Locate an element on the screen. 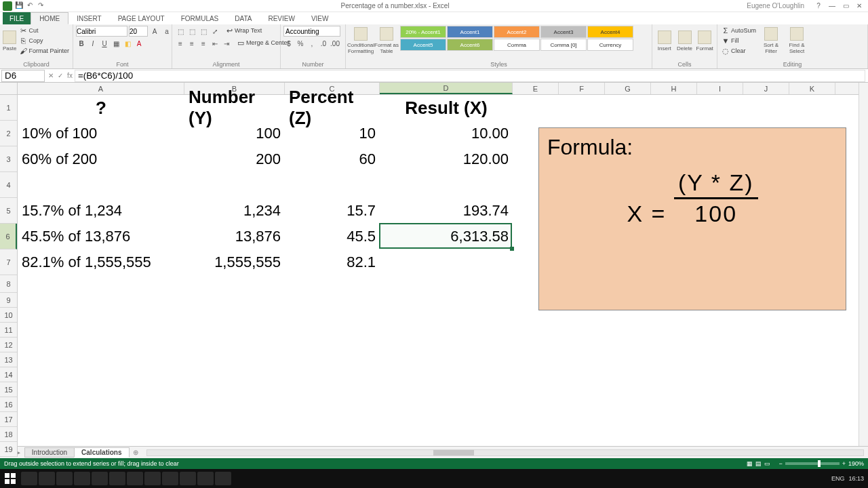  page-layout-view-icon: ▤ is located at coordinates (758, 464).